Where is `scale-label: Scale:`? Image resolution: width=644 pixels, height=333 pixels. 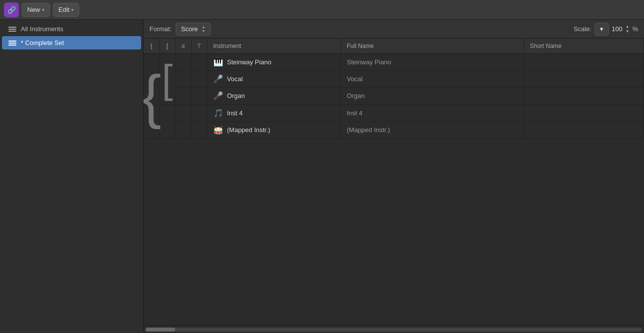 scale-label: Scale: is located at coordinates (583, 29).